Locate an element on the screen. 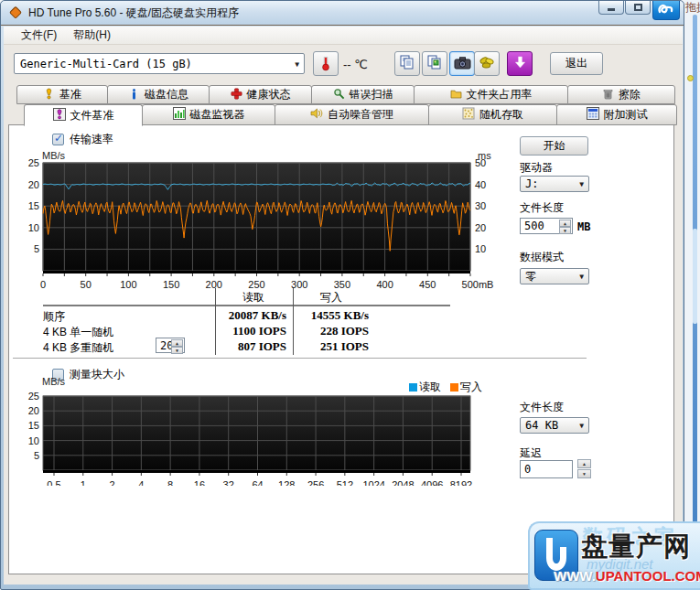  tabbar-row1: 基准 磁盘信息 健康状态 错误扫描 文件夹占用率 擦除 is located at coordinates (346, 95).